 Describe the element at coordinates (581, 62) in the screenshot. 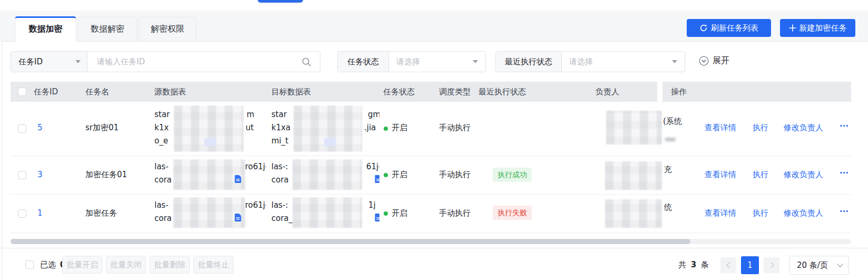

I see `recent-exec-status-placeholder: 请选择` at that location.